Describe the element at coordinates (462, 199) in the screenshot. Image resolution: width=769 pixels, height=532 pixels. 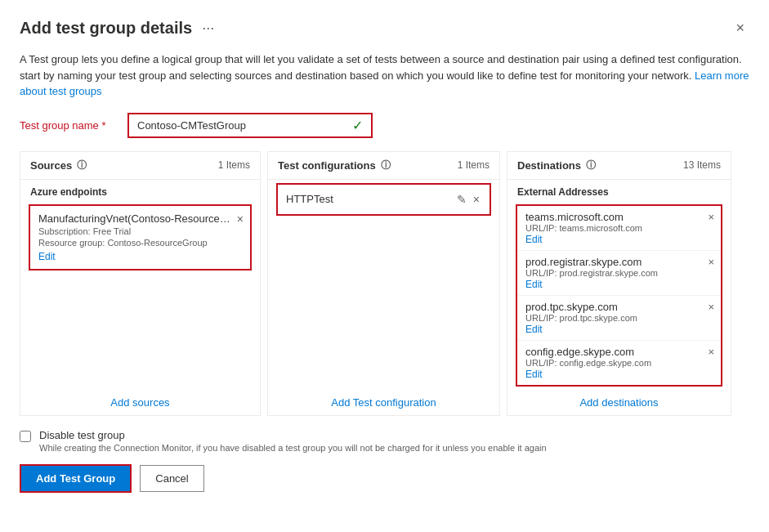
I see `config-edit-button: ✎` at that location.